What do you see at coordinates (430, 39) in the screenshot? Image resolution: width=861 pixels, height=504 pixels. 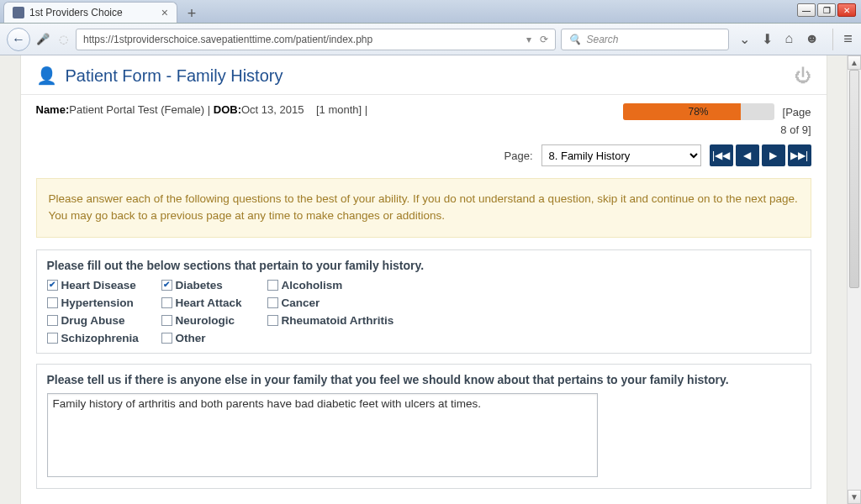 I see `browser-toolbar: ← 🎤 ◌ https://1stproviderschoice.savepat…` at bounding box center [430, 39].